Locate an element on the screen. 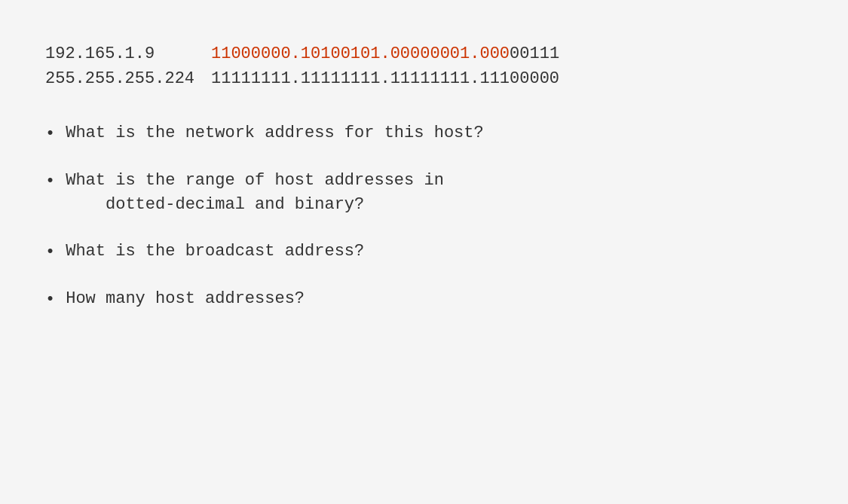 The image size is (848, 504). ip-binary-black-1: 00111 is located at coordinates (534, 54).